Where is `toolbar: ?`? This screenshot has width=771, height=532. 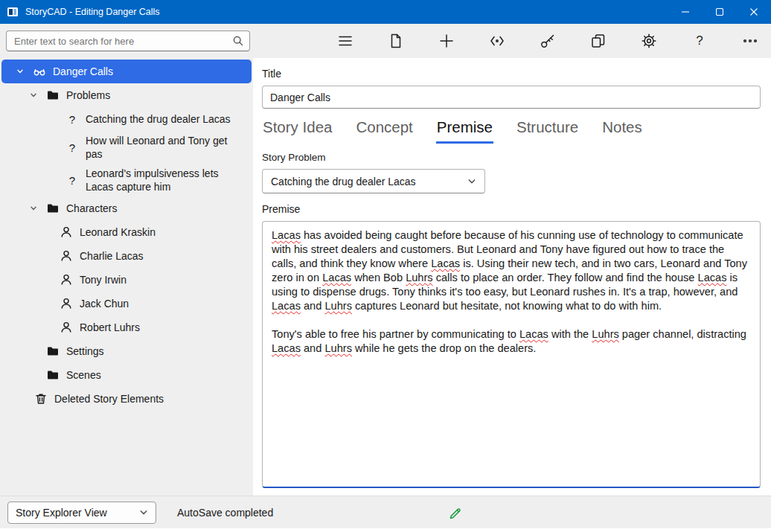
toolbar: ? is located at coordinates (386, 41).